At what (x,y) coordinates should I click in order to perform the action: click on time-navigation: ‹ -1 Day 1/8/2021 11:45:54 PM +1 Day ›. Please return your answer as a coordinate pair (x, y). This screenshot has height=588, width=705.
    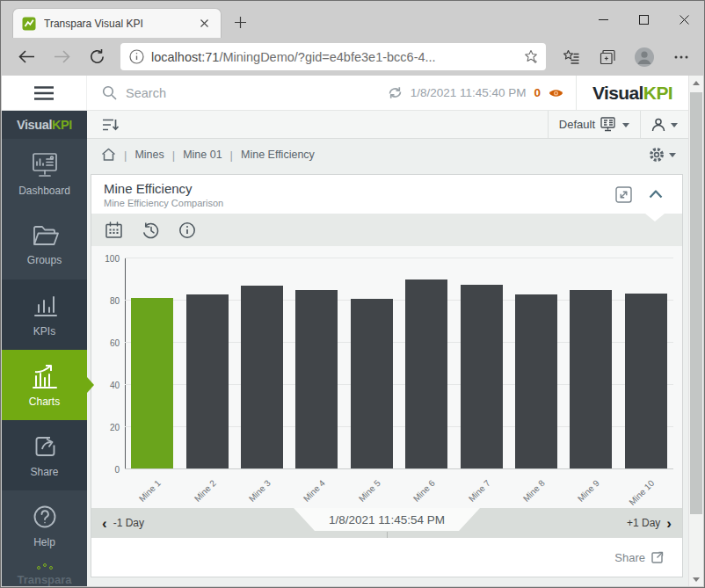
    Looking at the image, I should click on (387, 523).